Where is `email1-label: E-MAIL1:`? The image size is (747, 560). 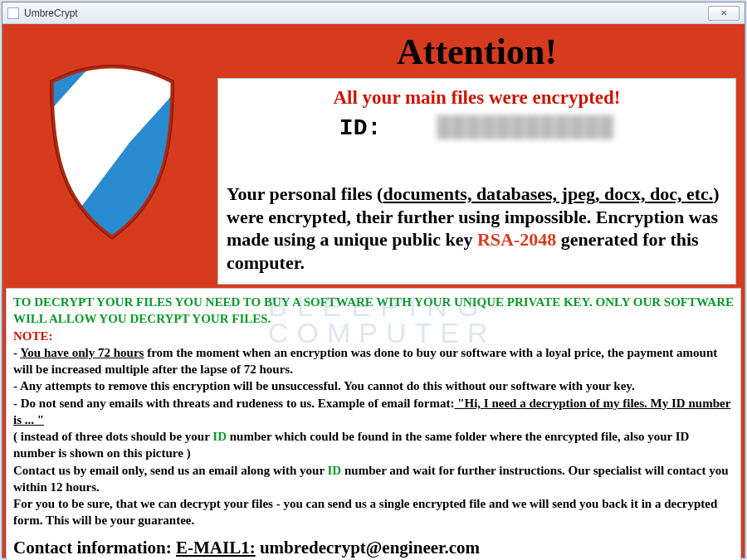 email1-label: E-MAIL1: is located at coordinates (216, 548).